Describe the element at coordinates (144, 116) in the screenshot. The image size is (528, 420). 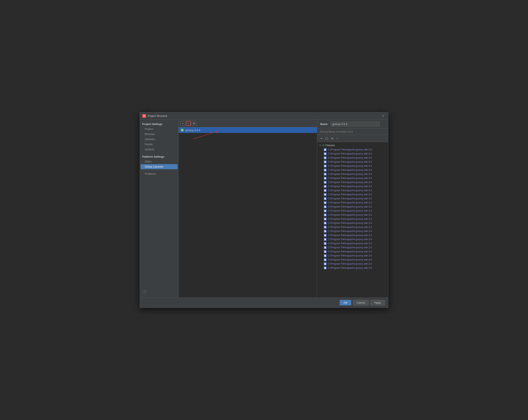
I see `app-icon: A` at that location.